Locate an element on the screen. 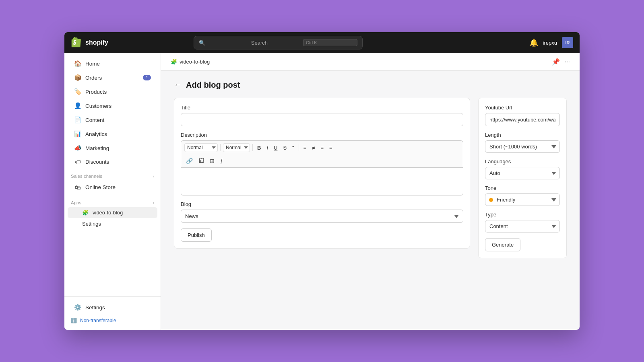 The height and width of the screenshot is (362, 644). orders-icon: 📦 is located at coordinates (78, 78).